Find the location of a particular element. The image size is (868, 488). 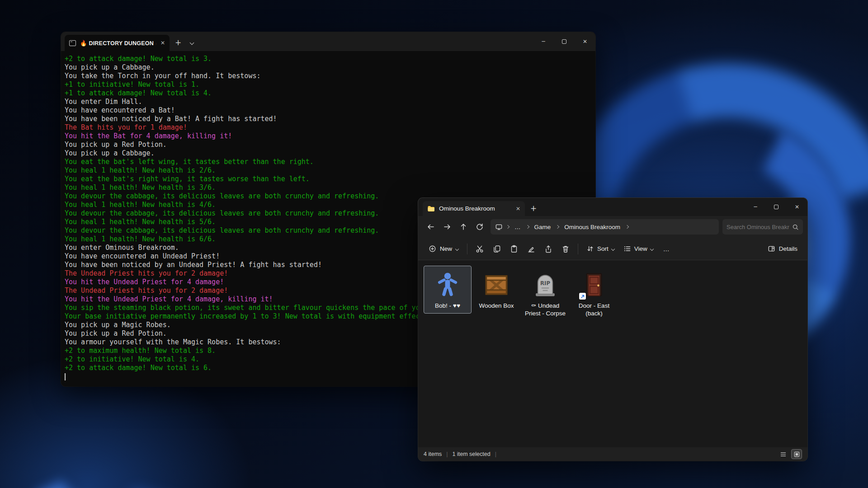

terminal-line: +1 to attack damage! New total is 4. is located at coordinates (328, 93).